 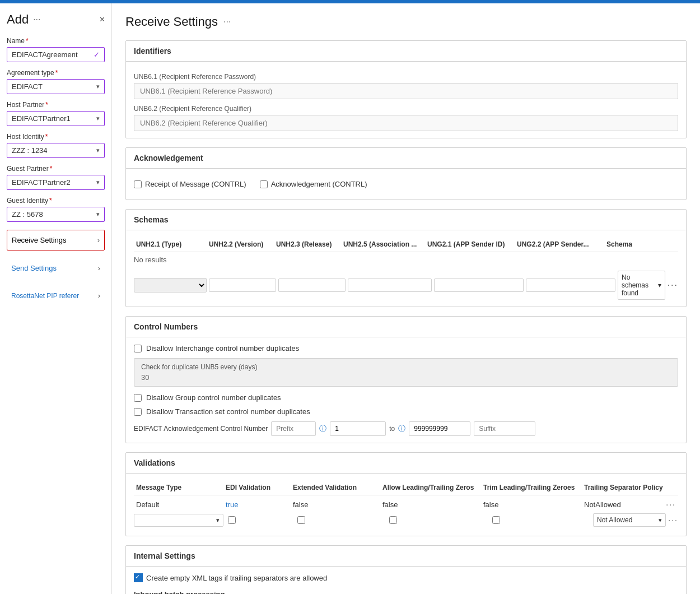 What do you see at coordinates (138, 349) in the screenshot?
I see `disallow-interchange-checkbox` at bounding box center [138, 349].